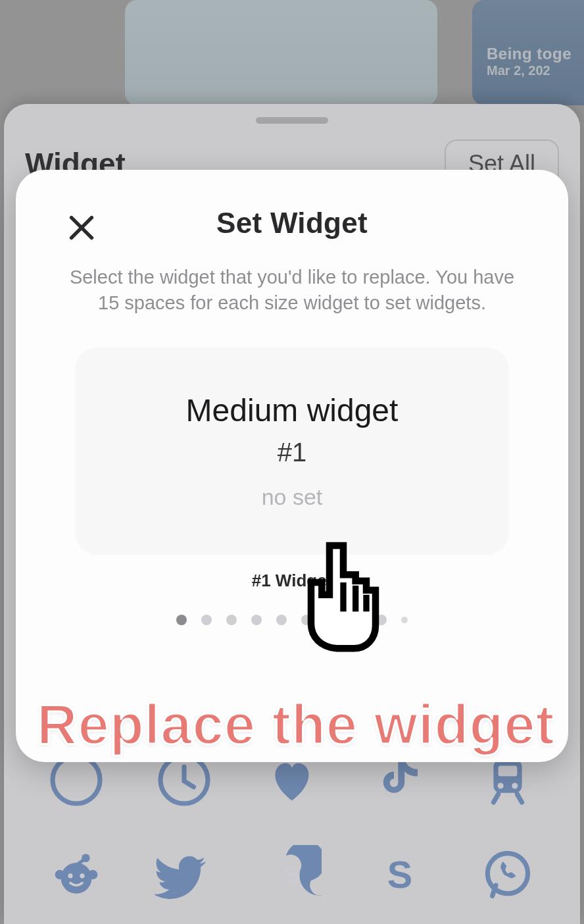 Image resolution: width=584 pixels, height=924 pixels. I want to click on background-widget-preview, so click(281, 53).